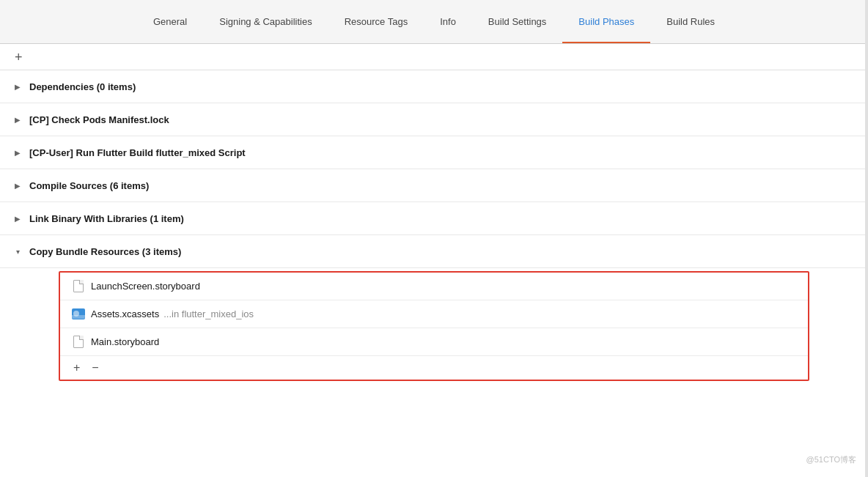  I want to click on add-phase-button: +, so click(19, 57).